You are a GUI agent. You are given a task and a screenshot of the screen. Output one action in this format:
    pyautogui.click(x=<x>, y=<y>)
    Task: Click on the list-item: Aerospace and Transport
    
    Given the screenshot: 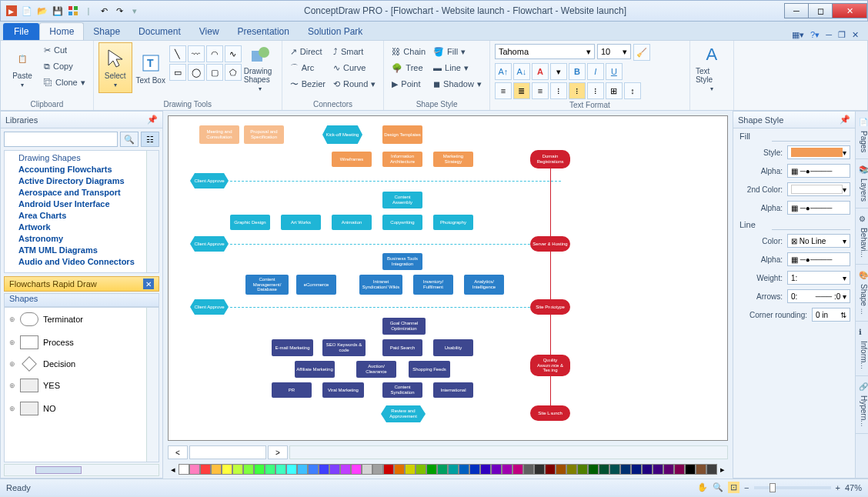 What is the action you would take?
    pyautogui.click(x=88, y=192)
    